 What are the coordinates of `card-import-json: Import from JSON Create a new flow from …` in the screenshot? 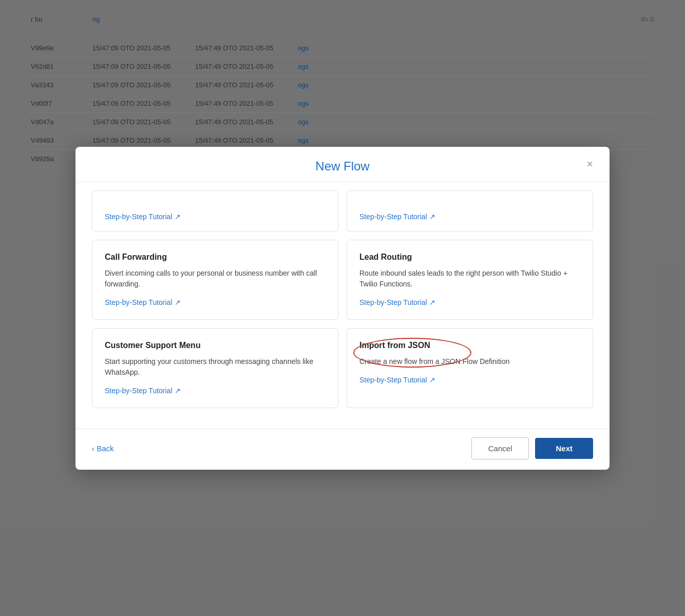 It's located at (470, 368).